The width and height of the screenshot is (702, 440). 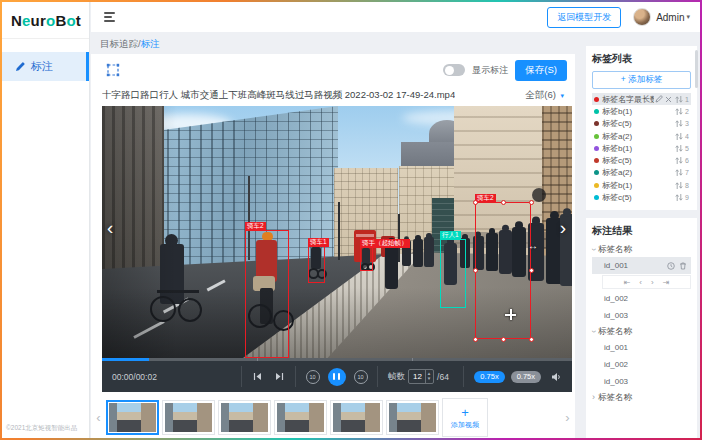 I want to click on tag-color-dot, so click(x=596, y=160).